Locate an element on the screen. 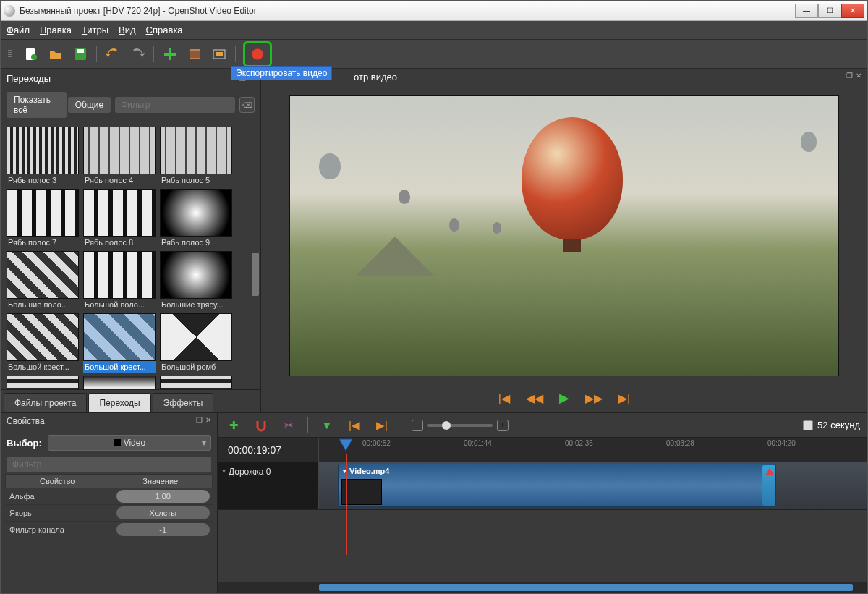 The width and height of the screenshot is (868, 594). zoom-in-icon: + is located at coordinates (503, 425).